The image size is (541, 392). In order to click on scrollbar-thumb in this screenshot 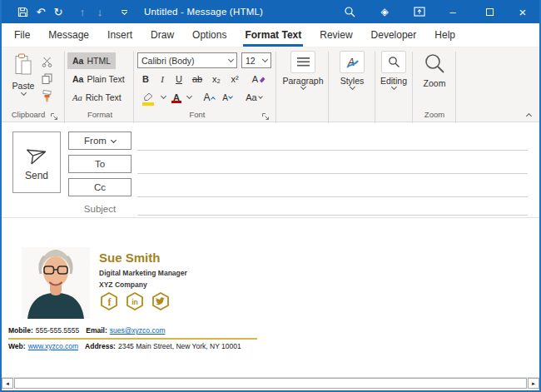, I will do `click(270, 383)`.